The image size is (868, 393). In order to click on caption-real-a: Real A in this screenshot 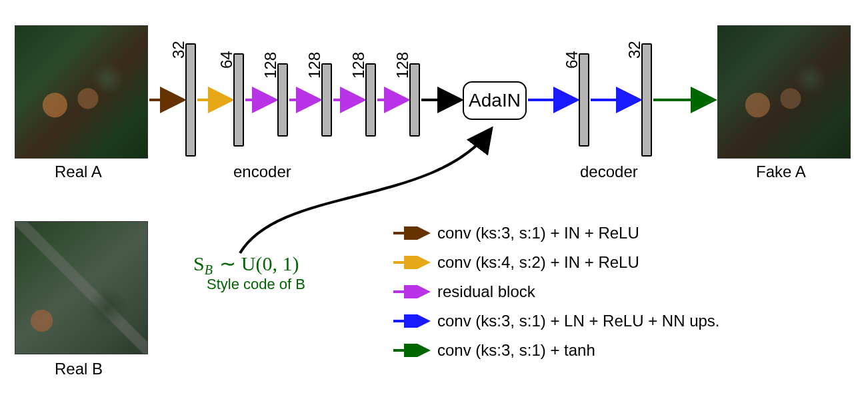, I will do `click(79, 172)`.